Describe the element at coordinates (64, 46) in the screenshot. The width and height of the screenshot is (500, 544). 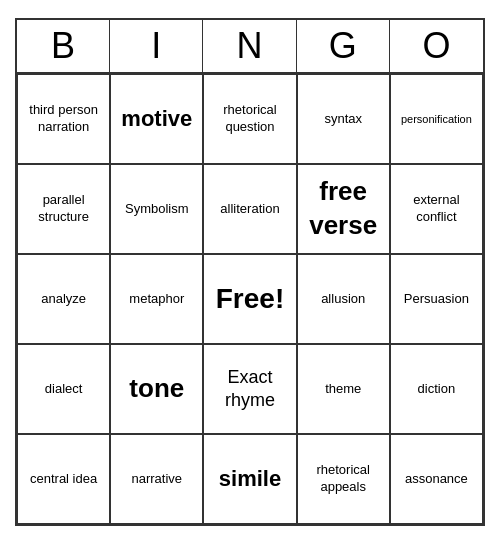
I see `bingo-header-letter: B` at that location.